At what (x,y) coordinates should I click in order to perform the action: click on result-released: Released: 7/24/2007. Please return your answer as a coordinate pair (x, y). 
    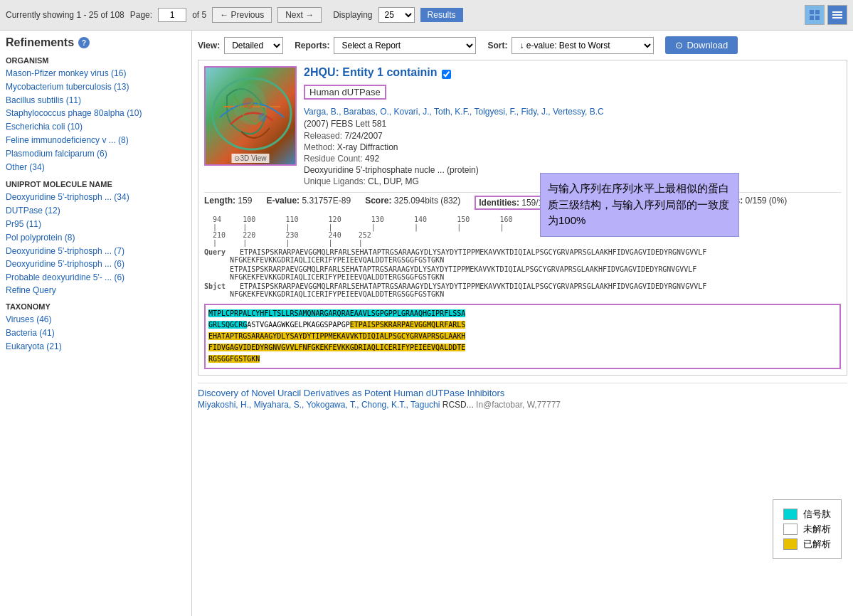
    Looking at the image, I should click on (572, 136).